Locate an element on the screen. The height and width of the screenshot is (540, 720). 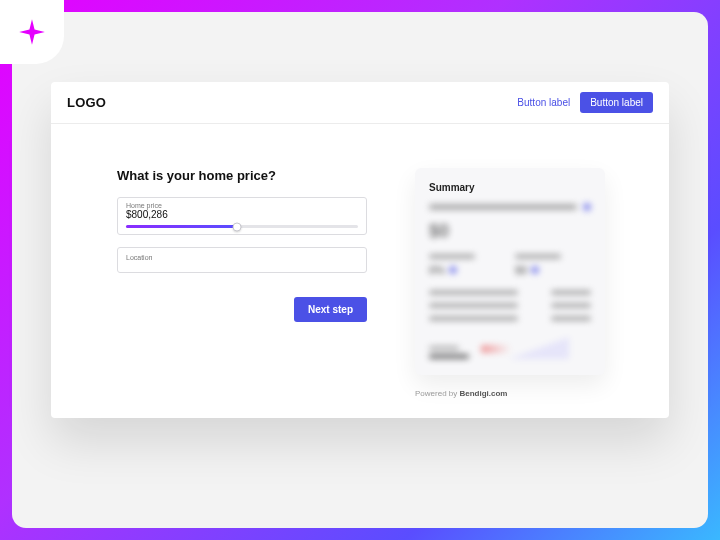
summary-col2-value: $0 is located at coordinates (521, 270).